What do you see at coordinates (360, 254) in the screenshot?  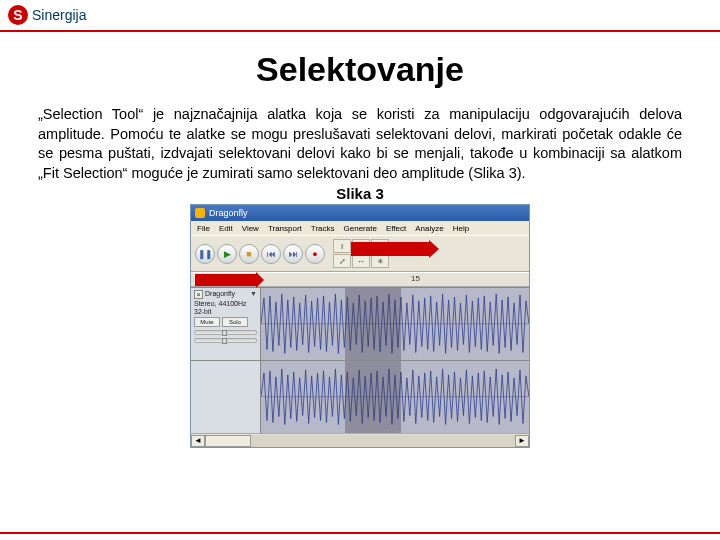 I see `transport-toolbar: ❚❚ ▶ ■ ⏮ ⏭ ● I ∿ ✎ ⤢ ↔ ✳` at bounding box center [360, 254].